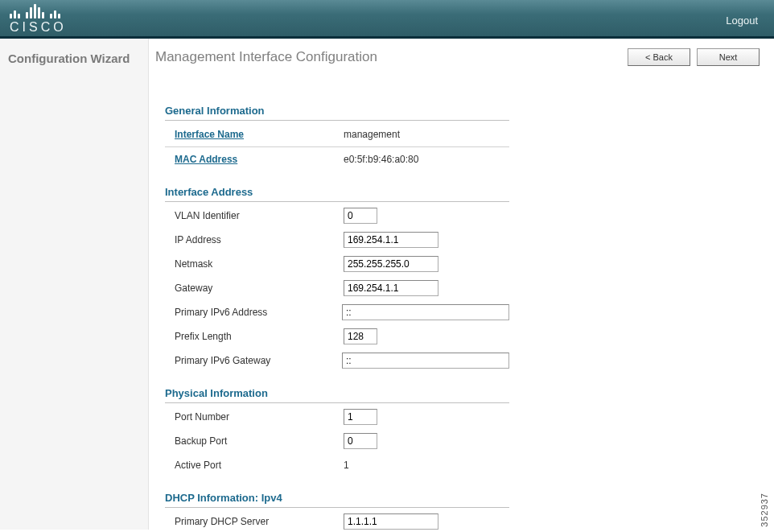  I want to click on mac-address-value: e0:5f:b9:46:a0:80, so click(381, 159).